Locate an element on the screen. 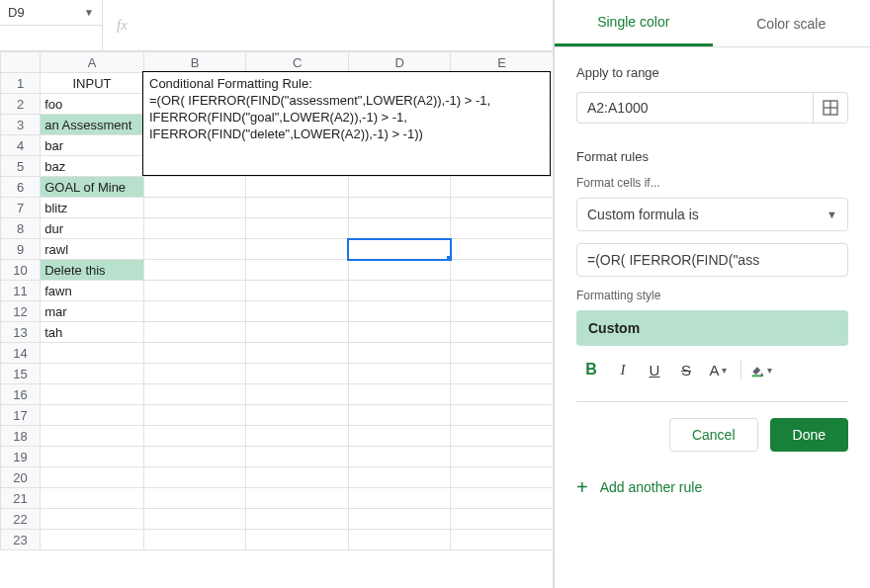  row-header: 12 is located at coordinates (21, 312).